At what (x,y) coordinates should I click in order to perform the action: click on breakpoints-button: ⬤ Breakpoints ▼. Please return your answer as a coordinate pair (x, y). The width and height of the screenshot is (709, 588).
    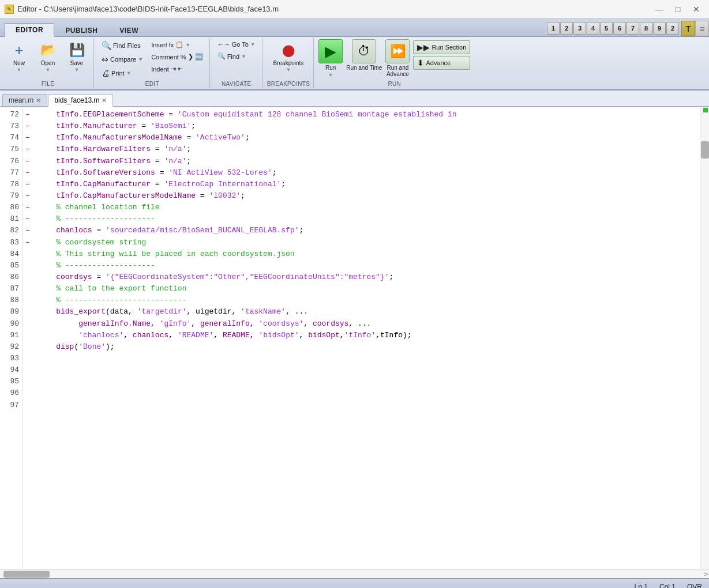
    Looking at the image, I should click on (288, 56).